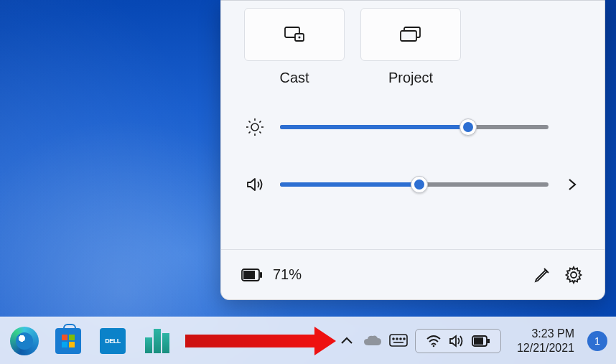  What do you see at coordinates (24, 341) in the screenshot?
I see `edge-app` at bounding box center [24, 341].